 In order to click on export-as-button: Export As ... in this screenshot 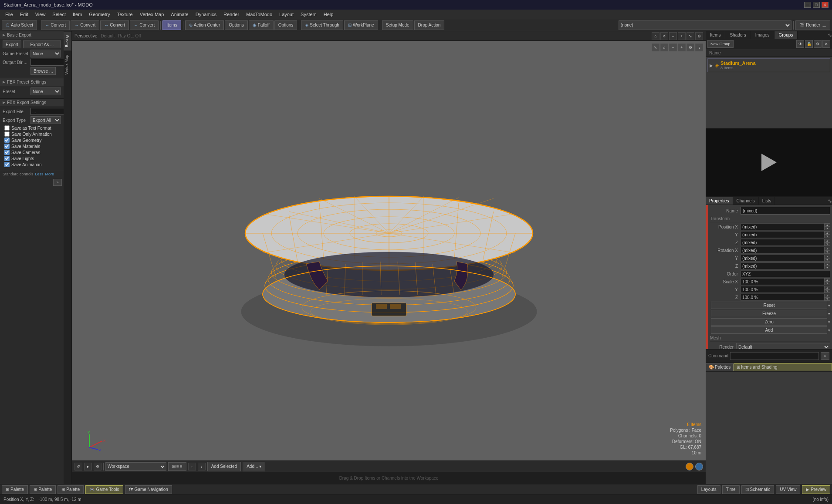, I will do `click(42, 44)`.